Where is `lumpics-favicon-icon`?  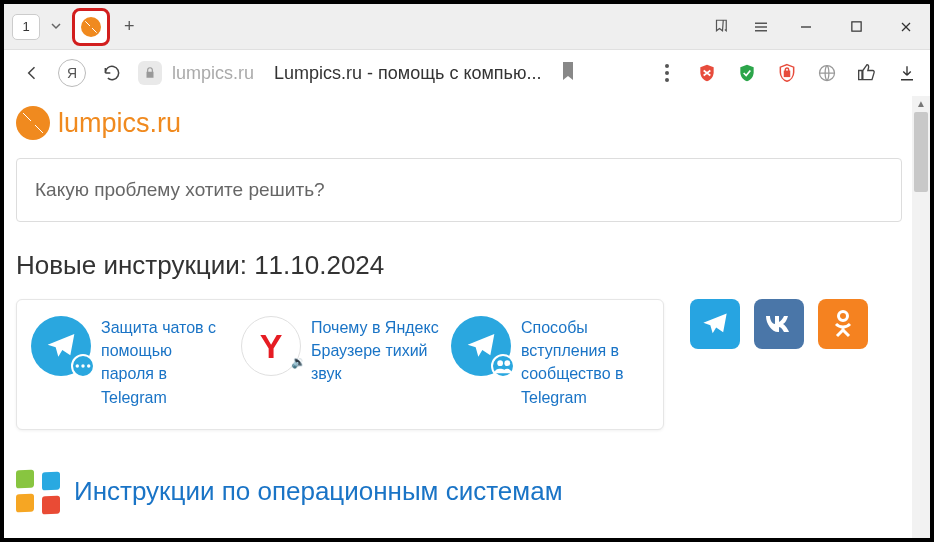
lumpics-favicon-icon is located at coordinates (91, 27).